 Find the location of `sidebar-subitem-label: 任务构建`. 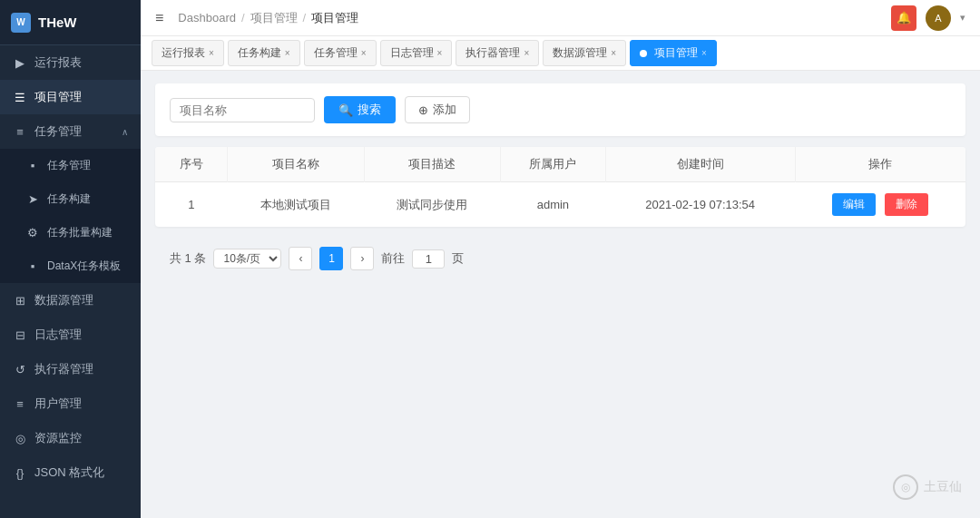

sidebar-subitem-label: 任务构建 is located at coordinates (87, 200).